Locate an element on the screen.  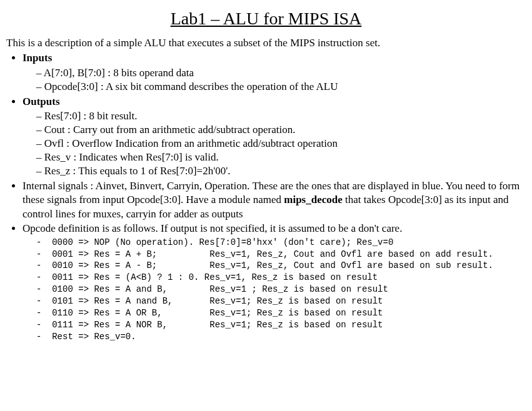
list-item: Ovfl : Overflow Indication from an arith… is located at coordinates (281, 144).